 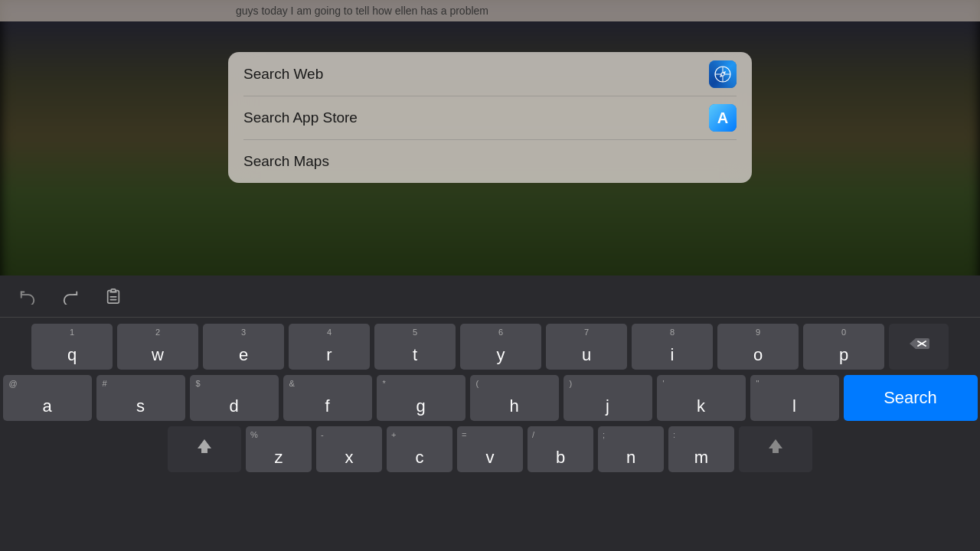 What do you see at coordinates (723, 118) in the screenshot?
I see `appstore-icon: A` at bounding box center [723, 118].